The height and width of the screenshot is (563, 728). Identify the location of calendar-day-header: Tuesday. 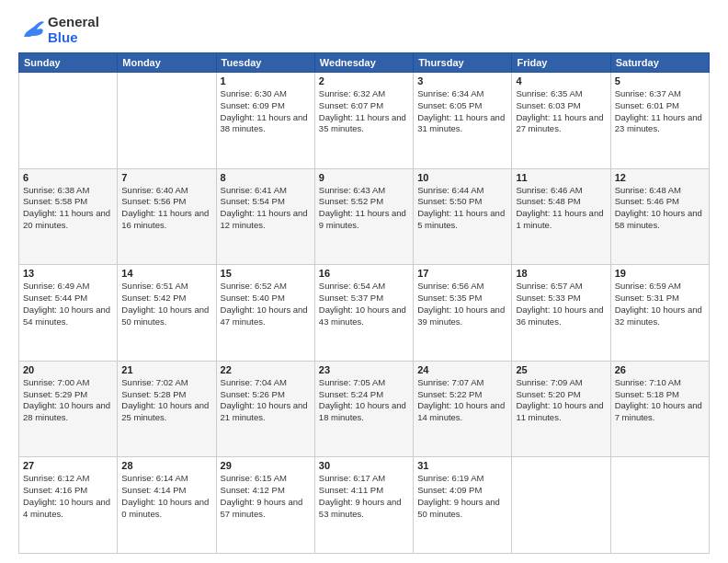
(265, 63).